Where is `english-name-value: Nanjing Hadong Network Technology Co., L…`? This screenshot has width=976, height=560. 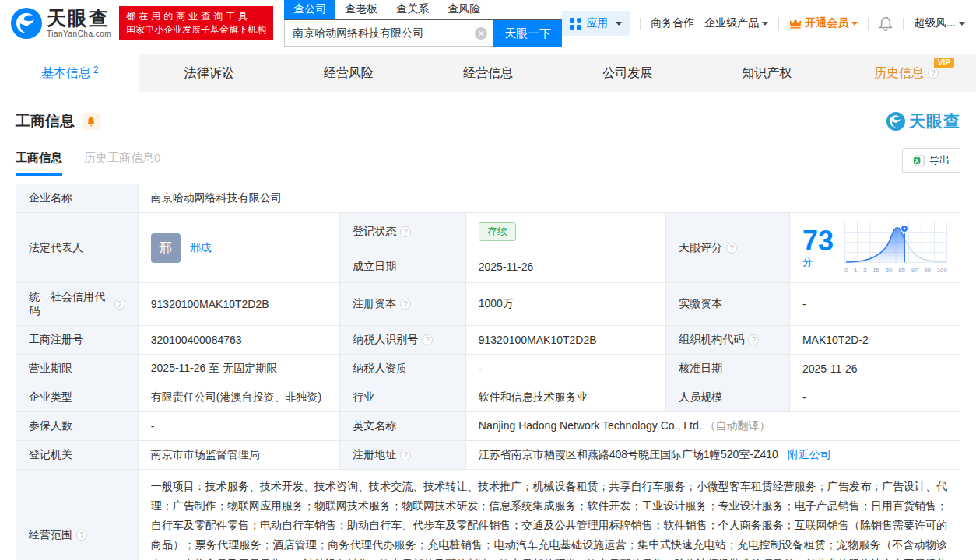
english-name-value: Nanjing Hadong Network Technology Co., L… is located at coordinates (713, 426).